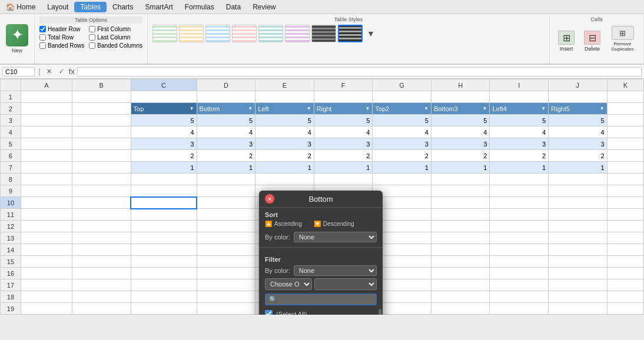 The image size is (644, 340). What do you see at coordinates (159, 7) in the screenshot?
I see `menu-smartart: SmartArt` at bounding box center [159, 7].